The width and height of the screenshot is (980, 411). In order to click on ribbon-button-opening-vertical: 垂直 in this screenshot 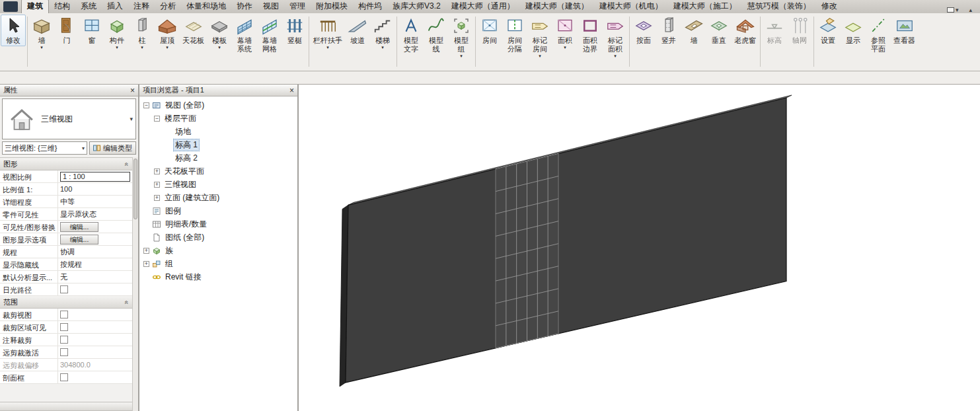, I will do `click(719, 30)`.